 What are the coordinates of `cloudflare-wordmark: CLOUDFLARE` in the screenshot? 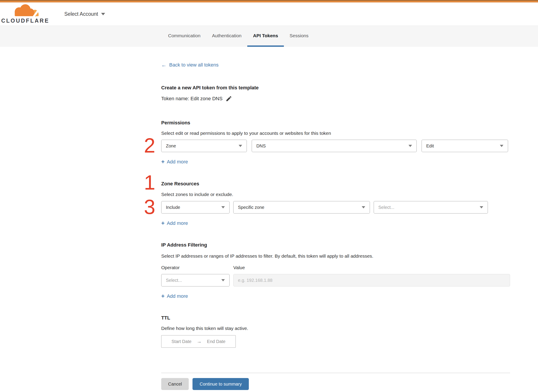 It's located at (25, 21).